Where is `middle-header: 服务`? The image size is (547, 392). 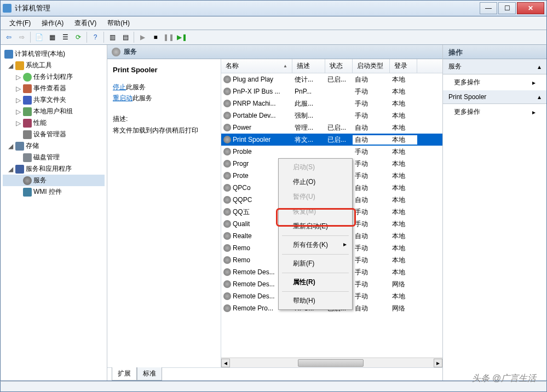
middle-header: 服务 is located at coordinates (275, 52).